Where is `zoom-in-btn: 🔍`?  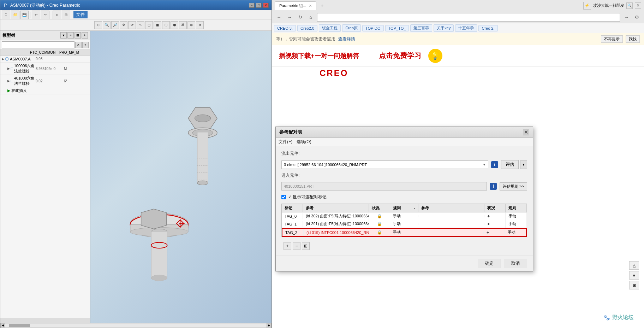 zoom-in-btn: 🔍 is located at coordinates (107, 25).